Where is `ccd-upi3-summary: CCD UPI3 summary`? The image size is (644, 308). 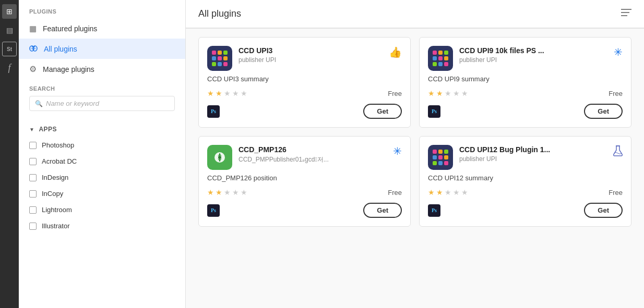 ccd-upi3-summary: CCD UPI3 summary is located at coordinates (305, 79).